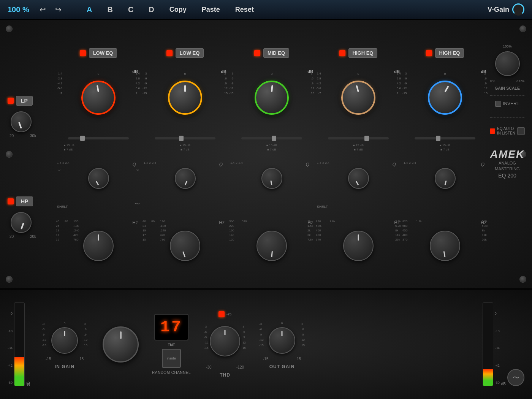 The width and height of the screenshot is (532, 399). What do you see at coordinates (131, 10) in the screenshot?
I see `preset-c-button: C` at bounding box center [131, 10].